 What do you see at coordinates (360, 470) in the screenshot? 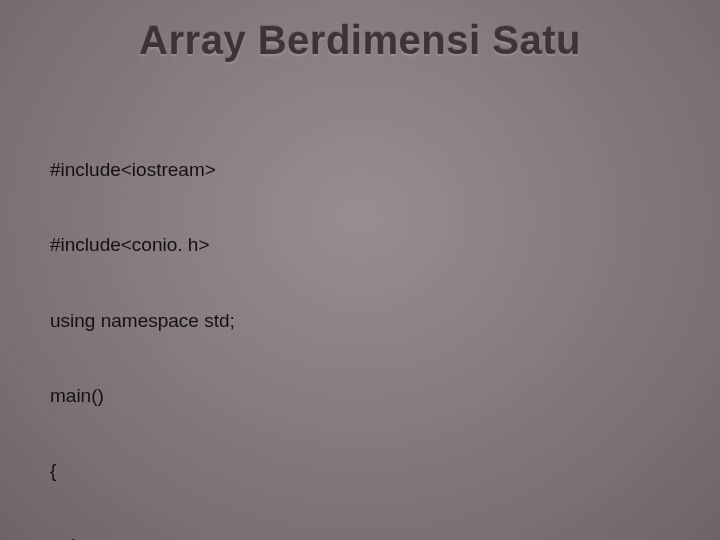
I see `code-line: {` at bounding box center [360, 470].